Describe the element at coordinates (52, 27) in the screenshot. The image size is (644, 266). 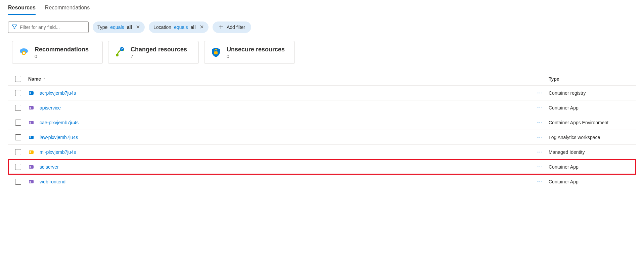
I see `filter-input` at that location.